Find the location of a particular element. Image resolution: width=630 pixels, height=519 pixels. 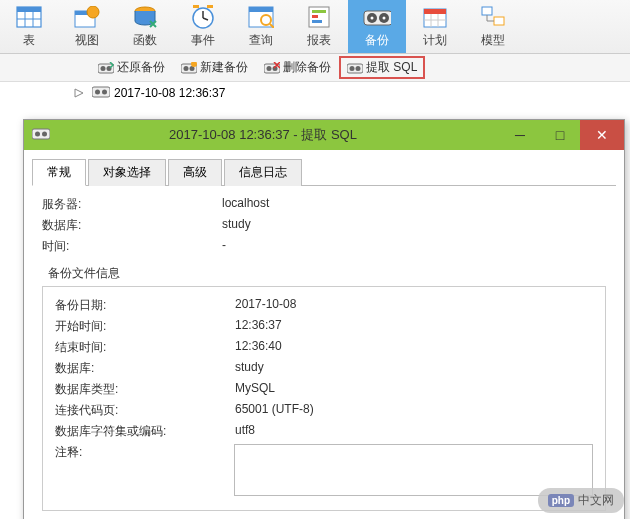

toolbar-label: 视图 is located at coordinates (87, 40).